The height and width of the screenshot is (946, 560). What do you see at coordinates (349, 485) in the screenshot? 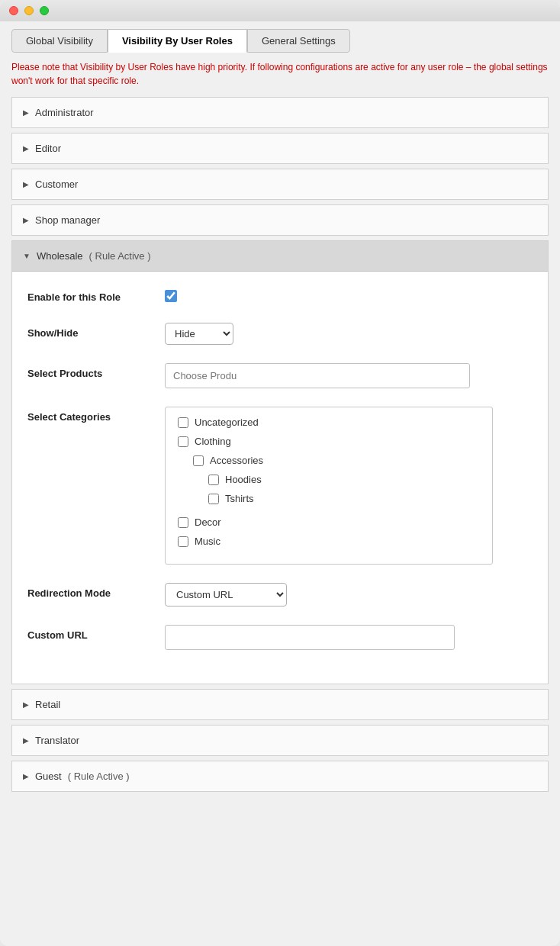
I see `select-categories-control: Uncategorized Clothing Accessories` at bounding box center [349, 485].